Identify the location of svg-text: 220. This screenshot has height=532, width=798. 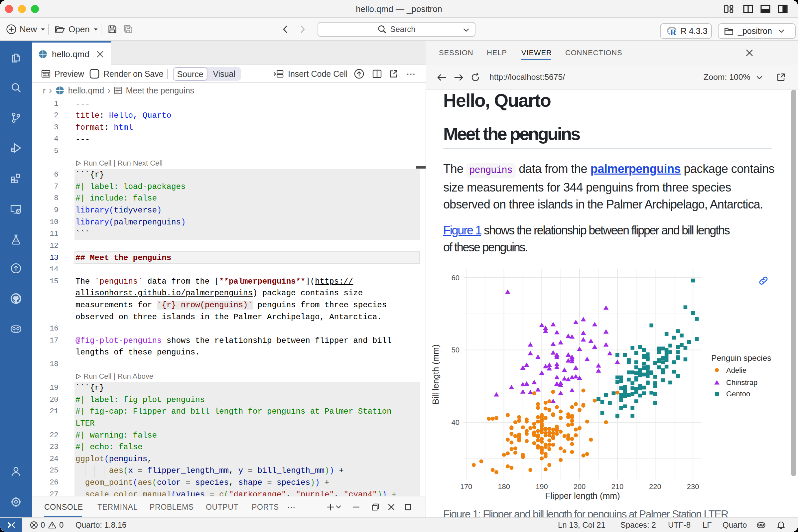
(655, 487).